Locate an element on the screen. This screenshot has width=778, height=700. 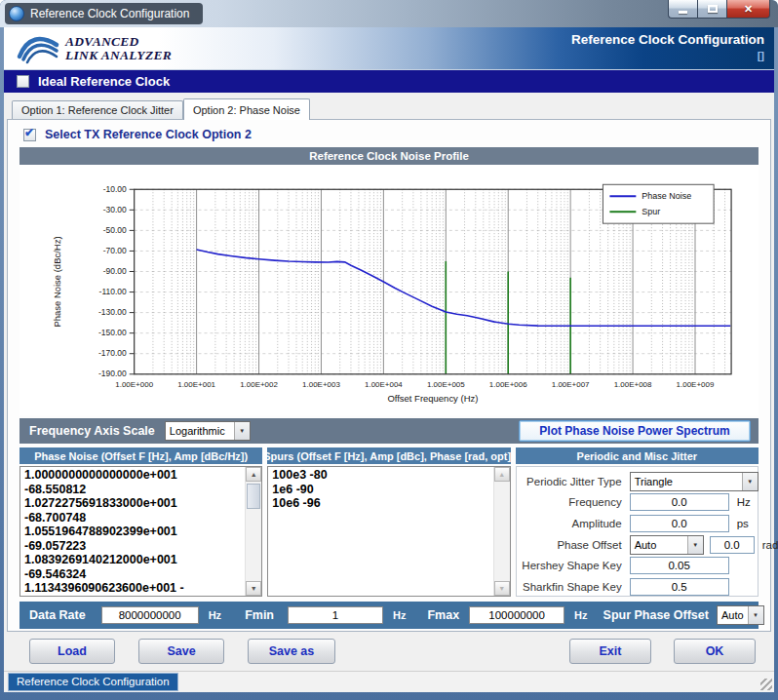
title-pill: Reference Clock Configuration is located at coordinates (103, 14).